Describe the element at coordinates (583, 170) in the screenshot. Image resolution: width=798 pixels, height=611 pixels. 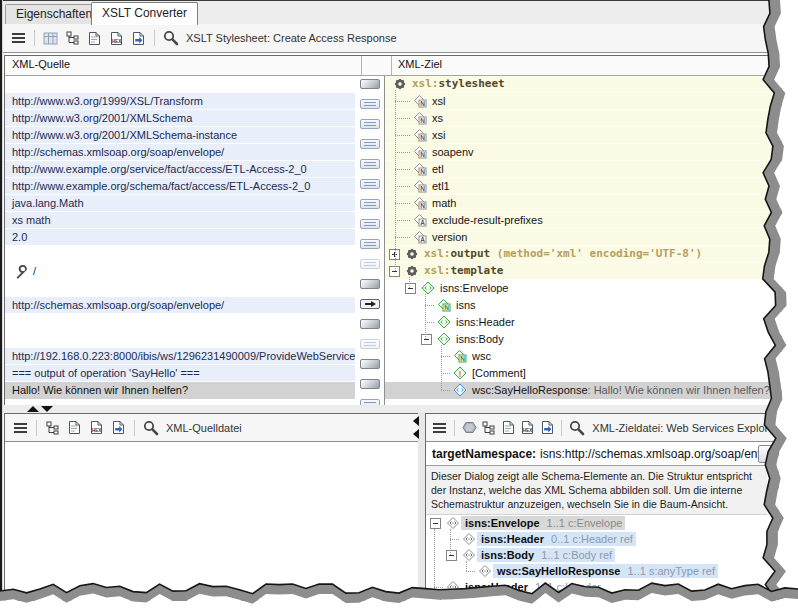
I see `target-tree-row: Netl` at that location.